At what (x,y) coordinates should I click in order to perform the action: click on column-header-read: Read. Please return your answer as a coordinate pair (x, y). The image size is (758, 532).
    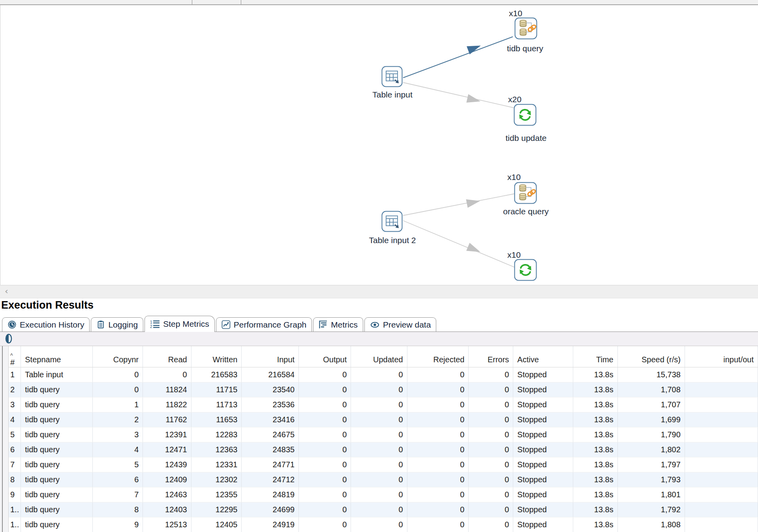
    Looking at the image, I should click on (167, 357).